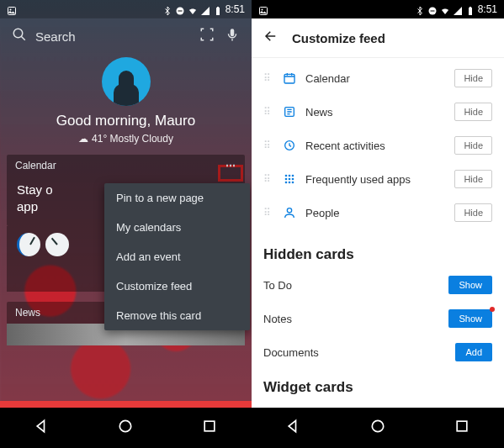 The height and width of the screenshot is (448, 504). I want to click on feed-label: News, so click(375, 113).